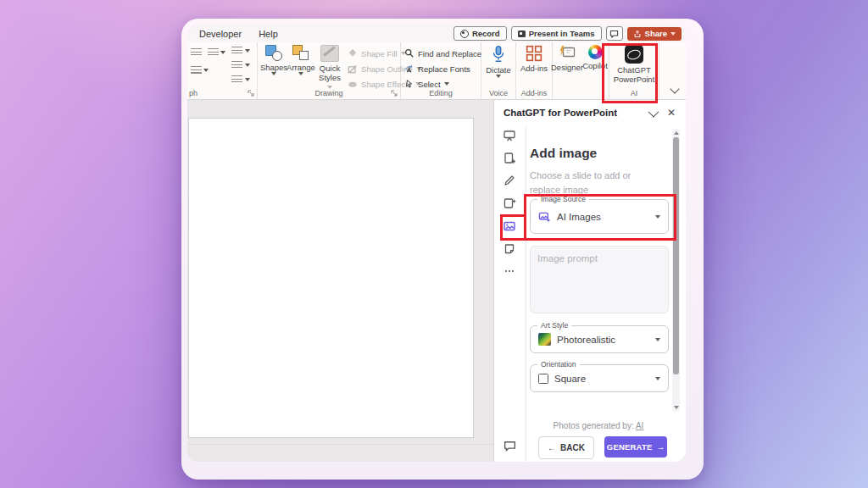  Describe the element at coordinates (214, 53) in the screenshot. I see `numbered-list-icon` at that location.